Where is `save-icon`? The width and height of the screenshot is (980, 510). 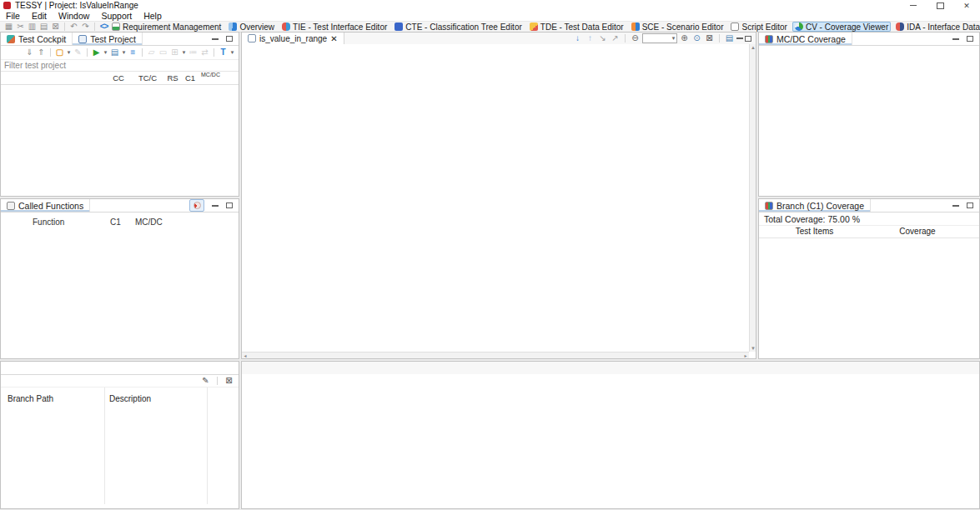 save-icon is located at coordinates (8, 27).